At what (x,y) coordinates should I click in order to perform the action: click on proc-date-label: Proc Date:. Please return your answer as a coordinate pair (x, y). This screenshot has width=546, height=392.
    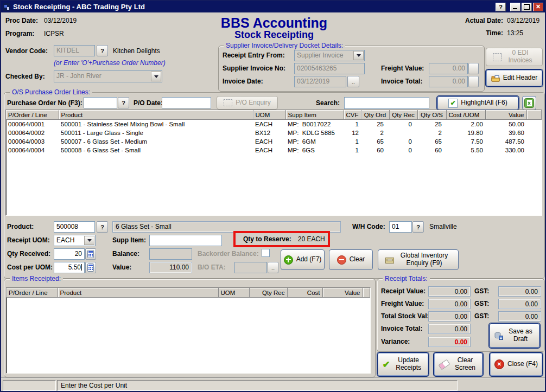
    Looking at the image, I should click on (22, 21).